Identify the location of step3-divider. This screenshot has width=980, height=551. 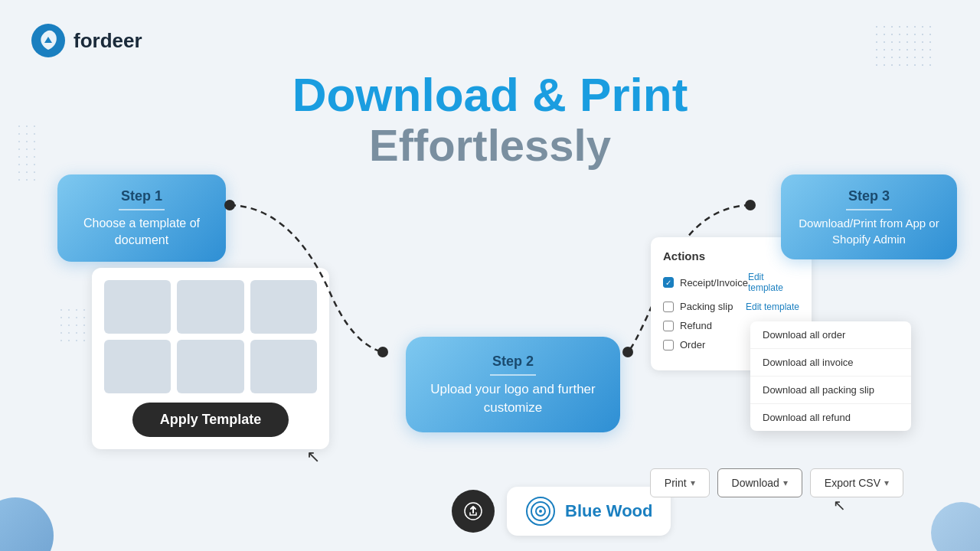
(869, 210).